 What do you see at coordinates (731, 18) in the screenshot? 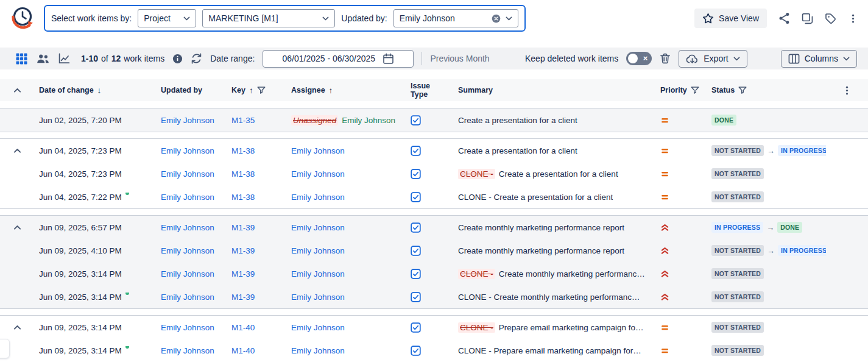
I see `save-view-button: Save View` at bounding box center [731, 18].